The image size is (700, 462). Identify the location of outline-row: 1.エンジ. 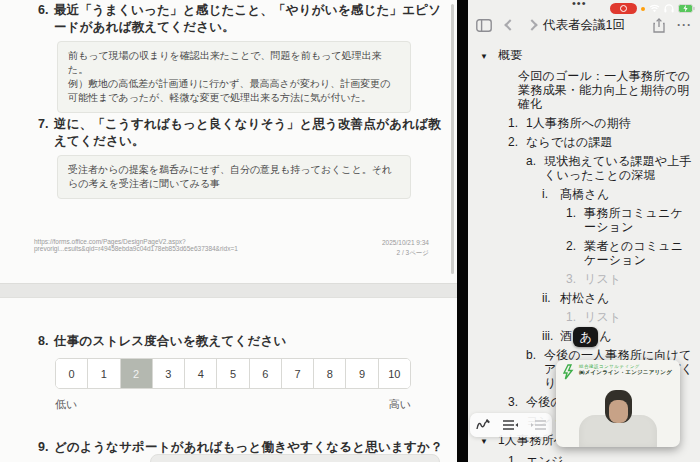
(584, 458).